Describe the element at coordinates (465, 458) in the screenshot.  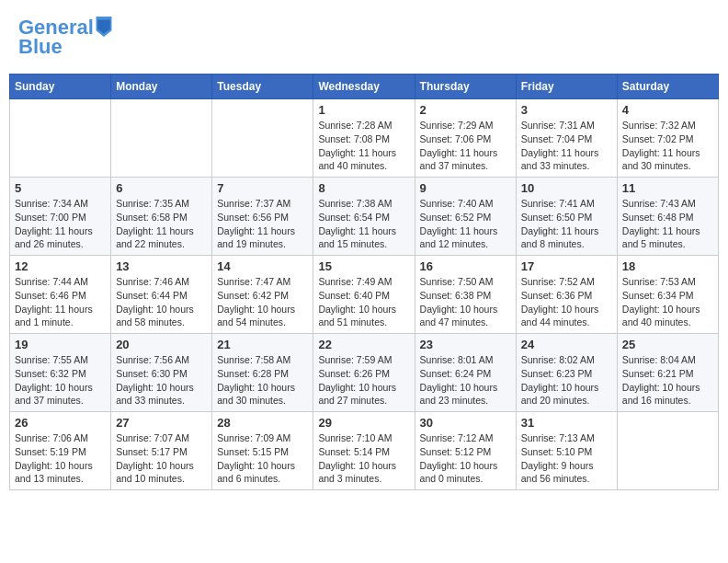
I see `day-info: Sunrise: 7:12 AMSunset: 5:12 PMDaylight:…` at that location.